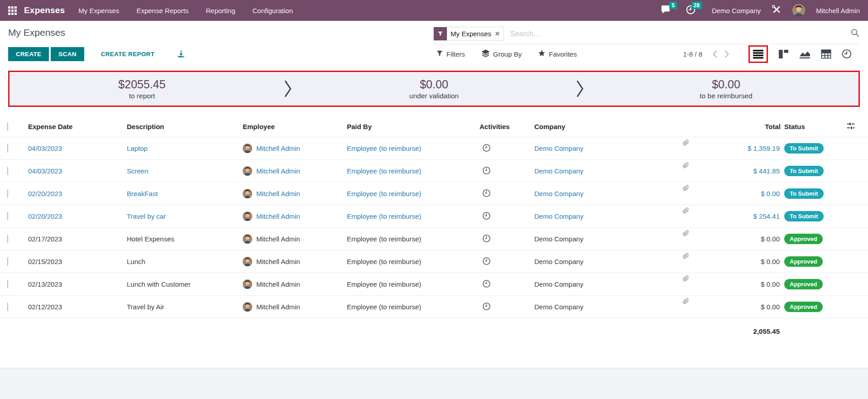 The height and width of the screenshot is (399, 868). Describe the element at coordinates (185, 239) in the screenshot. I see `row-description: Hotel Expenses` at that location.